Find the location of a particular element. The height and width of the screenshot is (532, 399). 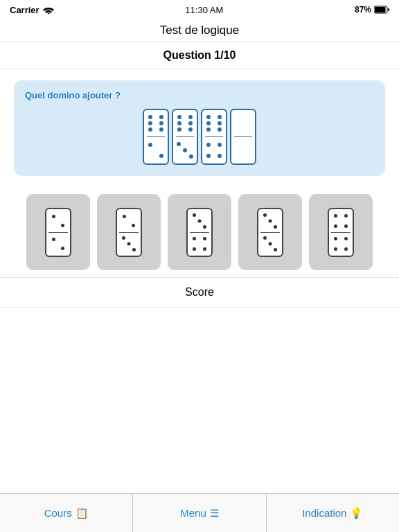

app-title: Test de logique is located at coordinates (200, 30).